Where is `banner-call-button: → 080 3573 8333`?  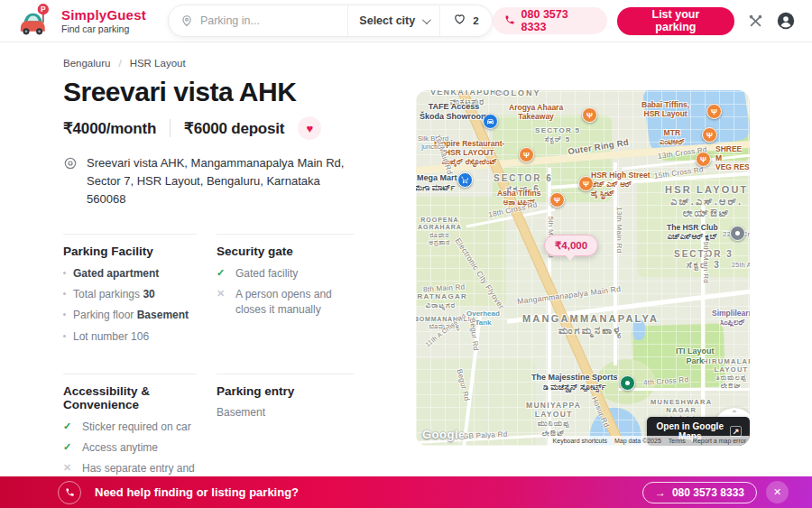 banner-call-button: → 080 3573 8333 is located at coordinates (700, 493).